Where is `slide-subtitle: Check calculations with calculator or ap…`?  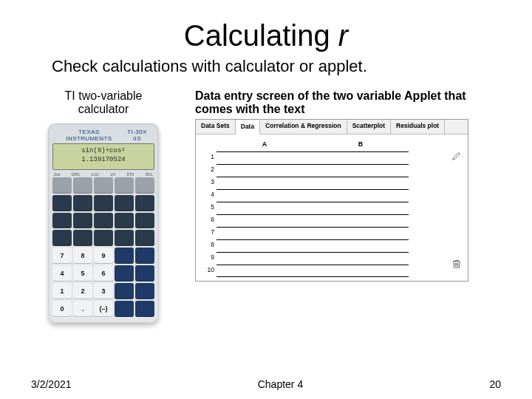
slide-subtitle: Check calculations with calculator or ap… is located at coordinates (277, 66).